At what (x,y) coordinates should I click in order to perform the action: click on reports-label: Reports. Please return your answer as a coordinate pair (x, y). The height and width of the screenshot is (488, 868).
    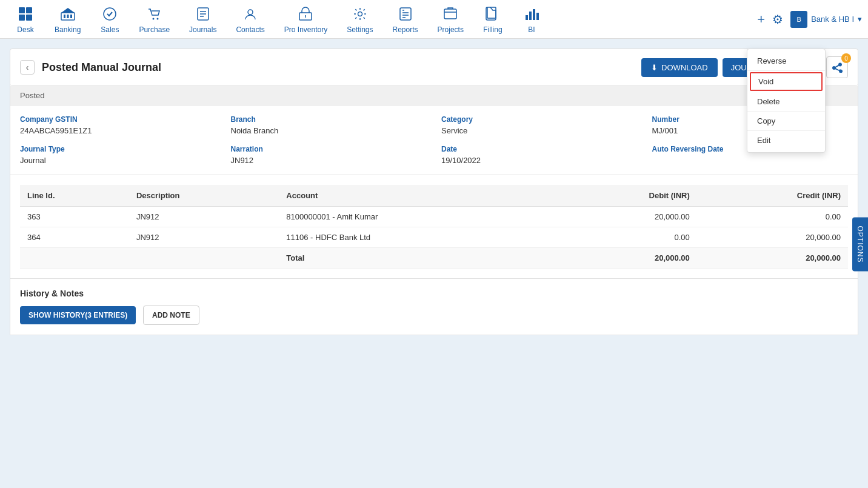
    Looking at the image, I should click on (406, 30).